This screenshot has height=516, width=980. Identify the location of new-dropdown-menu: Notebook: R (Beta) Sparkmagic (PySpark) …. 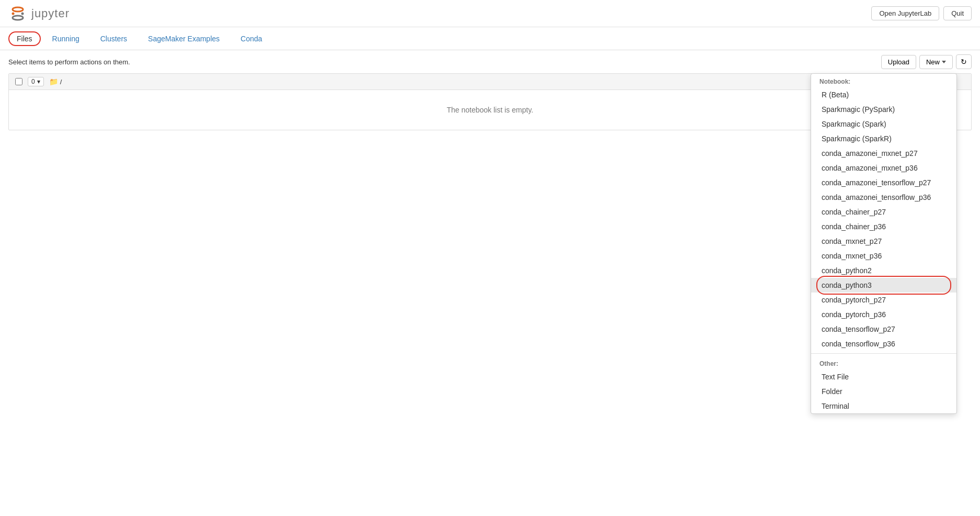
(884, 244).